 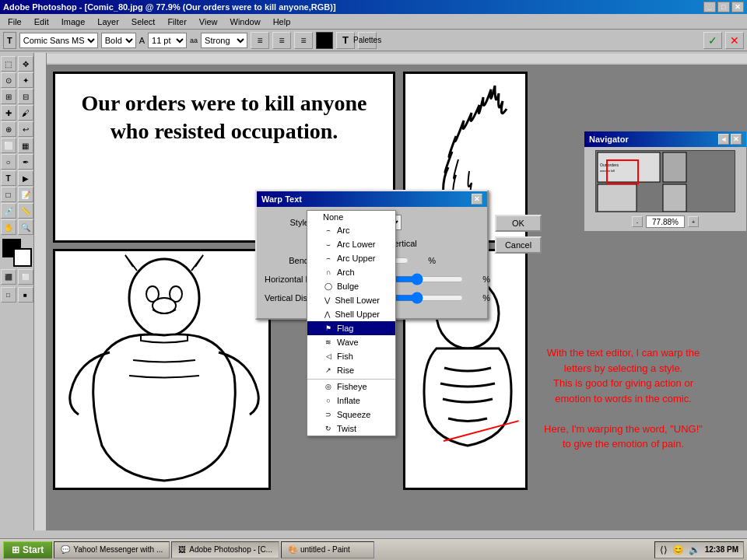 What do you see at coordinates (26, 129) in the screenshot?
I see `history-brush-tool: ↩` at bounding box center [26, 129].